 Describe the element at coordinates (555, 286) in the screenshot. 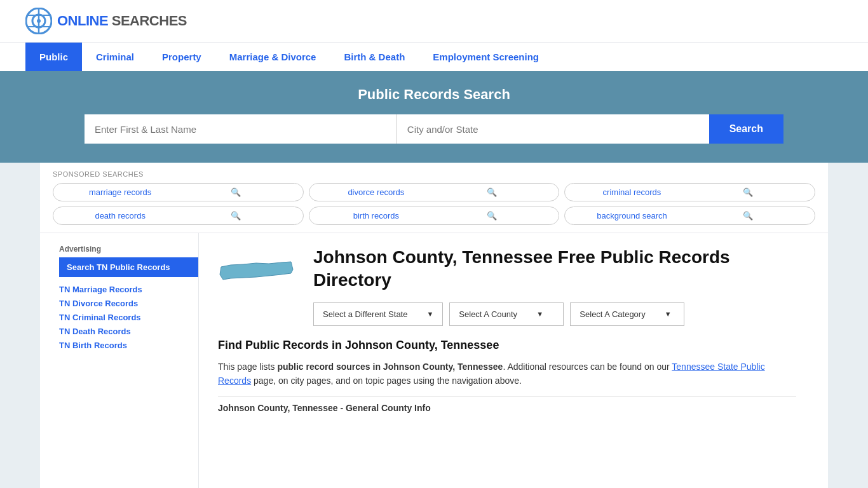

I see `state-title: Johnson County, Tennessee Free Public Re…` at that location.